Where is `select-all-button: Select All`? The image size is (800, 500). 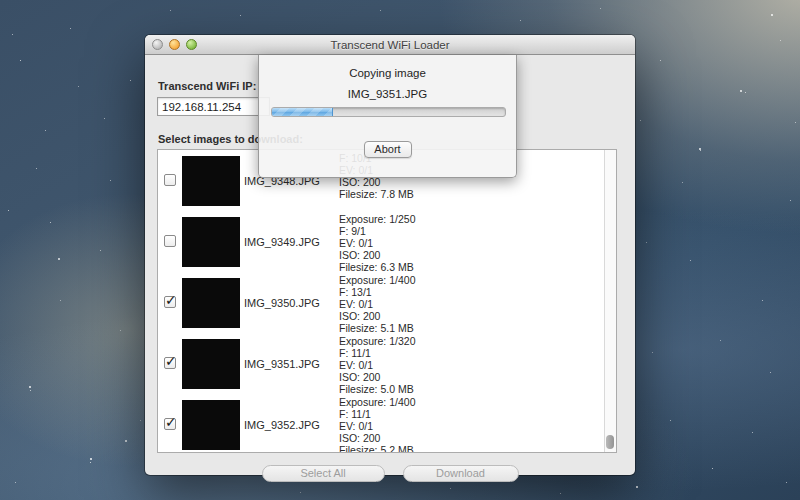
select-all-button: Select All is located at coordinates (324, 474).